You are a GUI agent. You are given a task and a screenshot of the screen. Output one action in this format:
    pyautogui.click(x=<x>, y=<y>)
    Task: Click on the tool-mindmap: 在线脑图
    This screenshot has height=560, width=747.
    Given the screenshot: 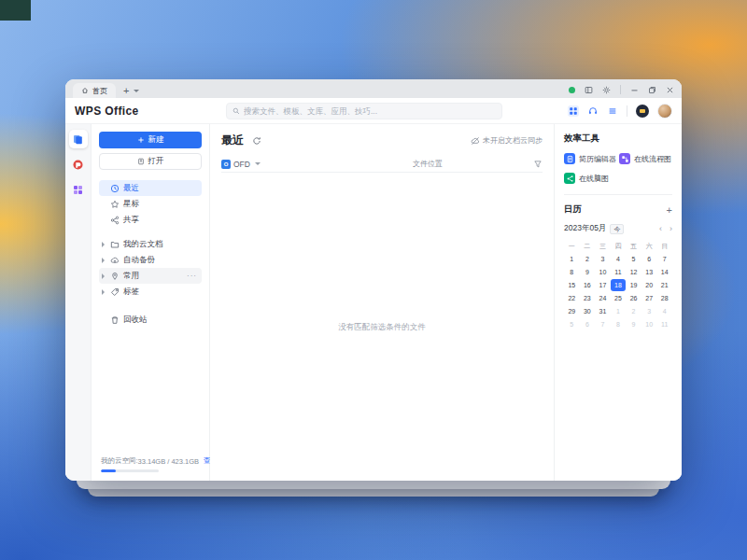 What is the action you would take?
    pyautogui.click(x=590, y=178)
    